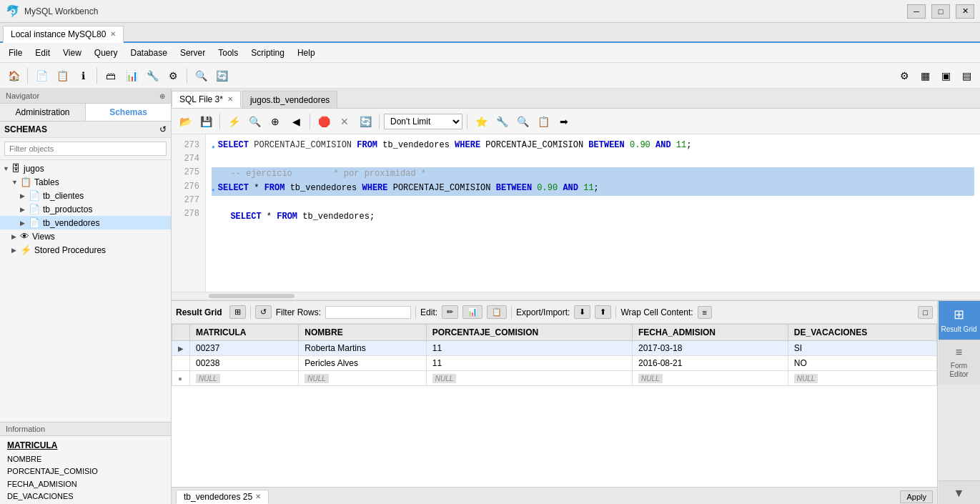 Image resolution: width=980 pixels, height=504 pixels. Describe the element at coordinates (502, 122) in the screenshot. I see `sql-format-btn: 🔧` at that location.